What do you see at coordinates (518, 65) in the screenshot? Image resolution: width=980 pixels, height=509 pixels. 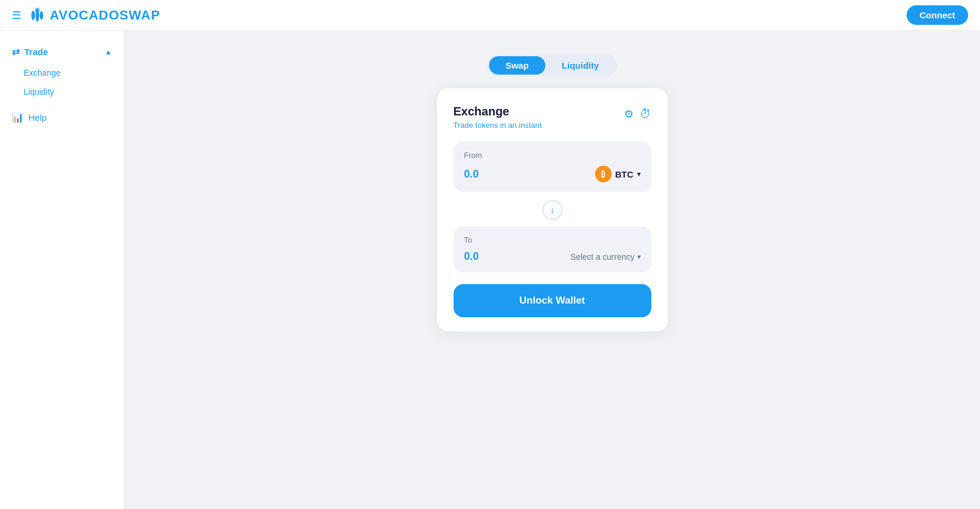 I see `swap-tab: Swap` at bounding box center [518, 65].